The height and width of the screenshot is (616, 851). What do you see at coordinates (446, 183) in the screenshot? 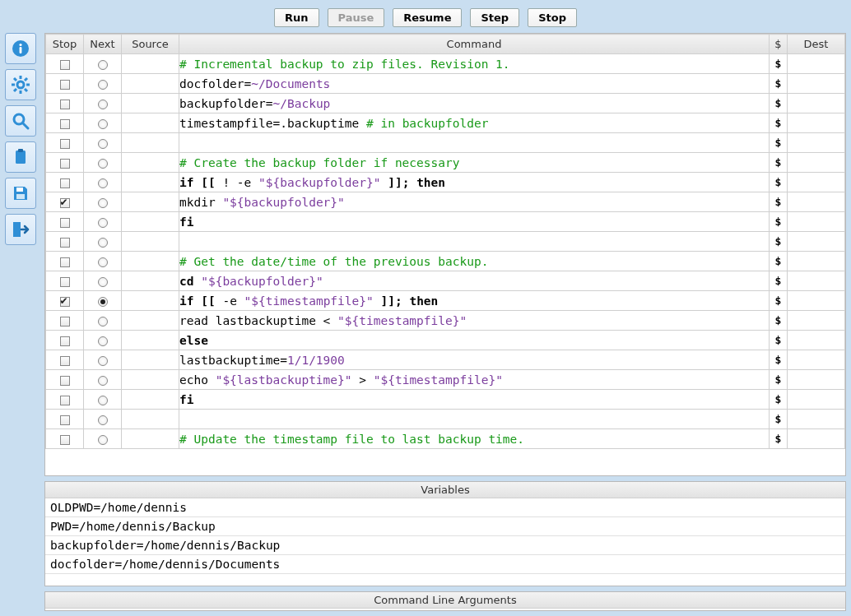
I see `script-row: if [[ ! -e "${backupfolder}" ]]; then$` at bounding box center [446, 183].